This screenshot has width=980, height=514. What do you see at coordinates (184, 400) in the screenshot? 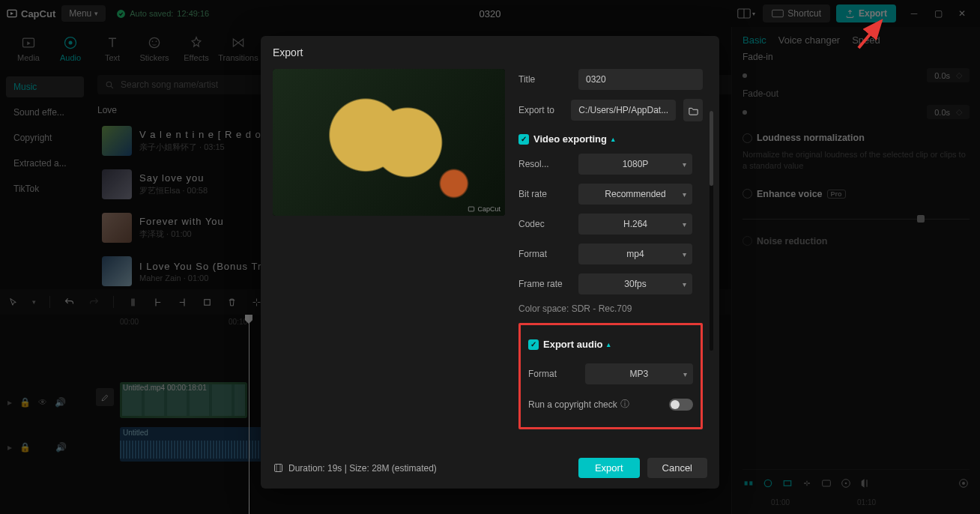
I see `video-clip: Untitled.mp4 00:00:18:01` at bounding box center [184, 400].